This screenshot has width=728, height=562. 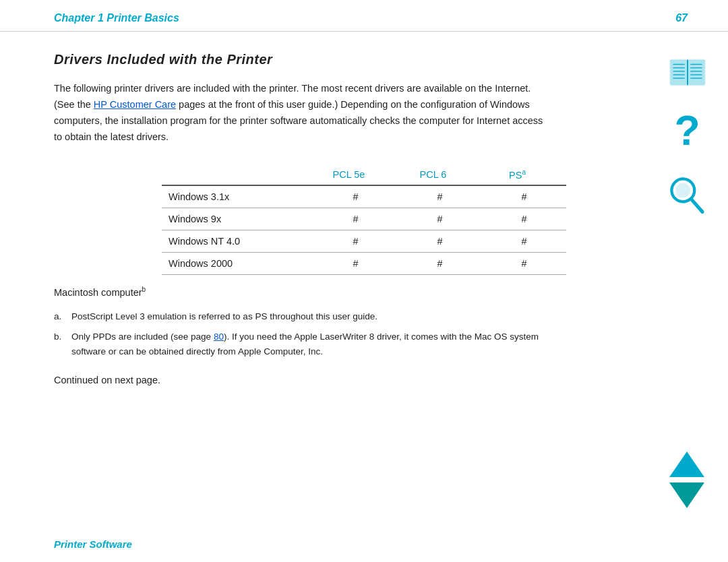 What do you see at coordinates (364, 197) in the screenshot?
I see `table-row: Windows 3.1x # # #` at bounding box center [364, 197].